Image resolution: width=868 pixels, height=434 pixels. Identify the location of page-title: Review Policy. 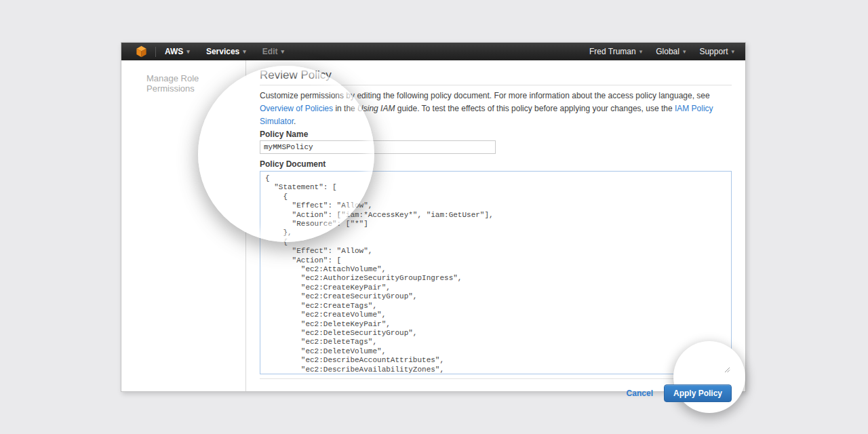
(496, 75).